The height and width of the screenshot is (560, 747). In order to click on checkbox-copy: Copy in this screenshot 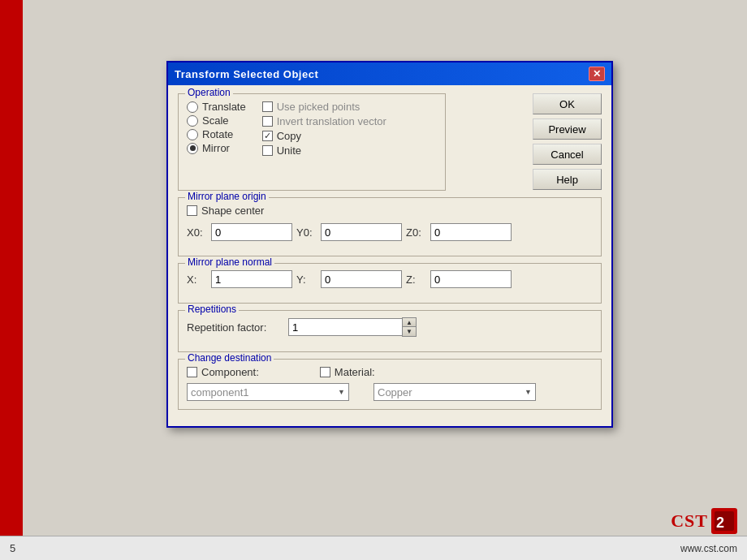, I will do `click(325, 136)`.